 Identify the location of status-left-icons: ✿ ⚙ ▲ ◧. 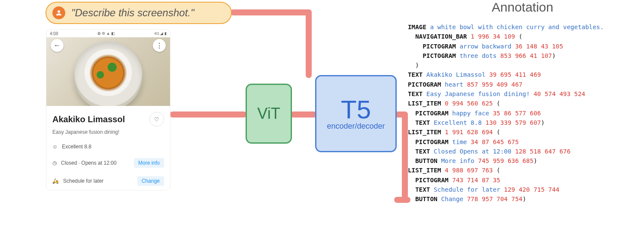
(106, 33).